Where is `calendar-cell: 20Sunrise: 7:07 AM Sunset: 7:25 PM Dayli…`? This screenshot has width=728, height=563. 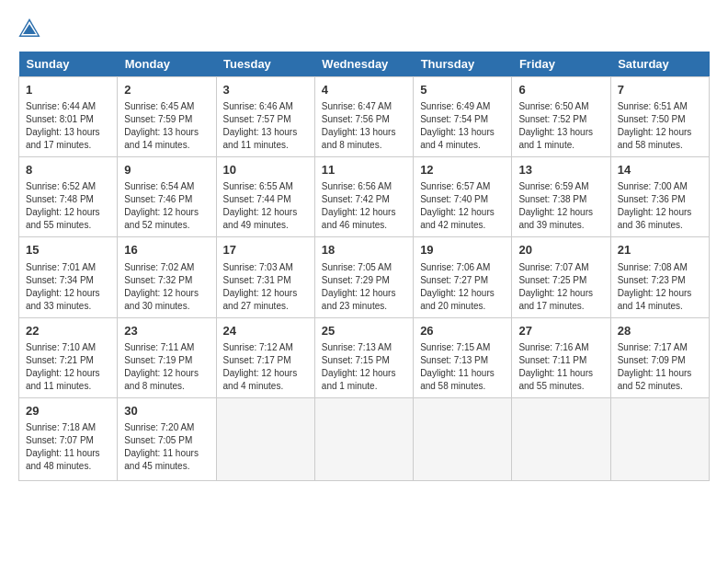 calendar-cell: 20Sunrise: 7:07 AM Sunset: 7:25 PM Dayli… is located at coordinates (561, 278).